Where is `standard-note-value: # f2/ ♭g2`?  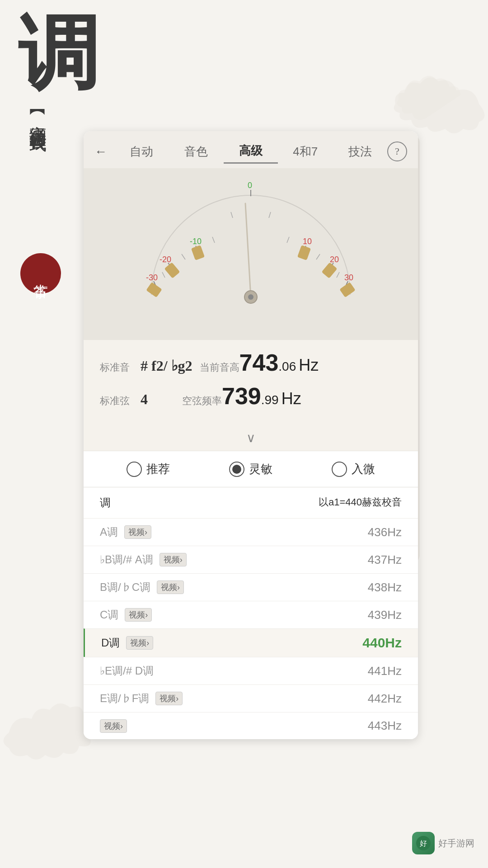
standard-note-value: # f2/ ♭g2 is located at coordinates (166, 366).